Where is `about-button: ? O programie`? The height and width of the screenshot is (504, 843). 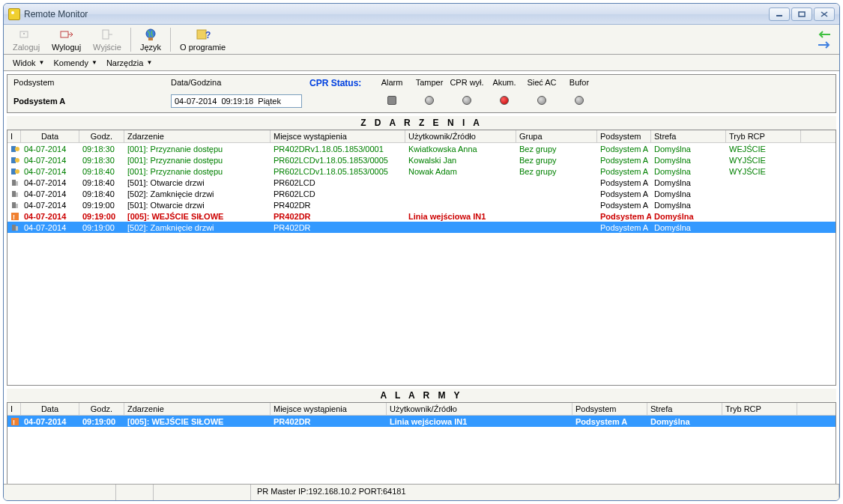
about-button: ? O programie is located at coordinates (202, 40).